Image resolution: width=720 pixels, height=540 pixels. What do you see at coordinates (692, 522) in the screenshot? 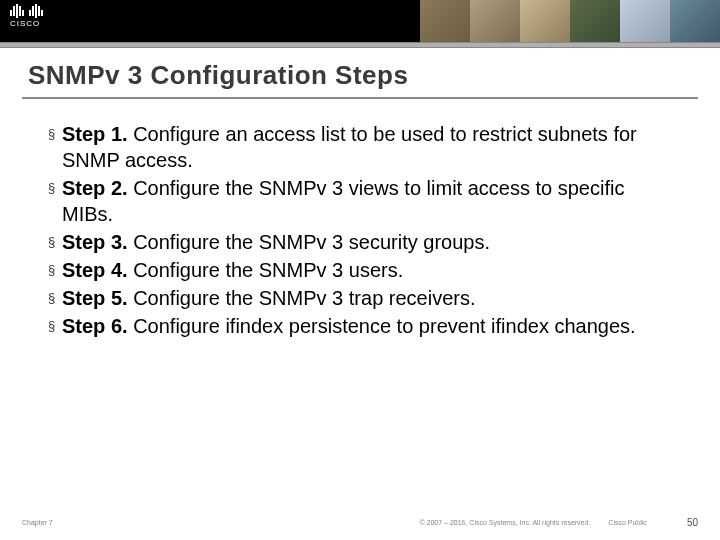
I see `page-number: 50` at bounding box center [692, 522].